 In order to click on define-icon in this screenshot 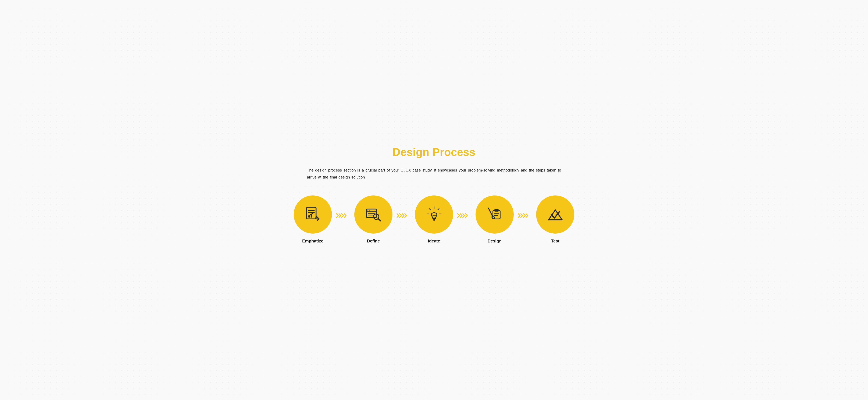, I will do `click(373, 214)`.